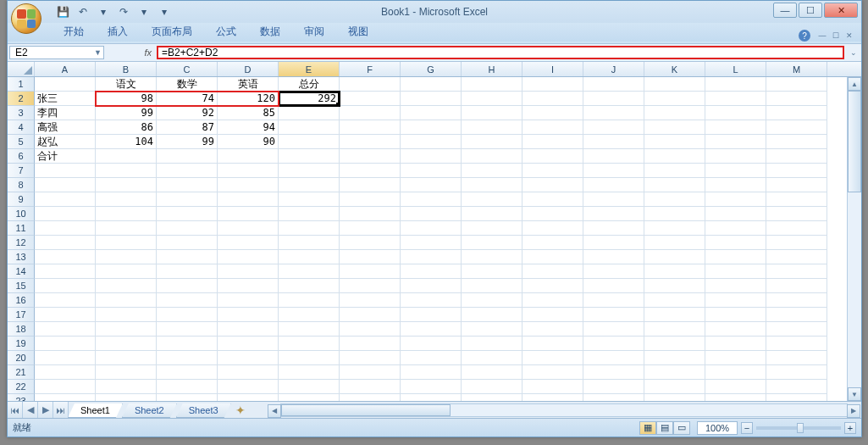 This screenshot has width=868, height=445. What do you see at coordinates (61, 410) in the screenshot?
I see `sheet-nav-last-icon: ⏭` at bounding box center [61, 410].